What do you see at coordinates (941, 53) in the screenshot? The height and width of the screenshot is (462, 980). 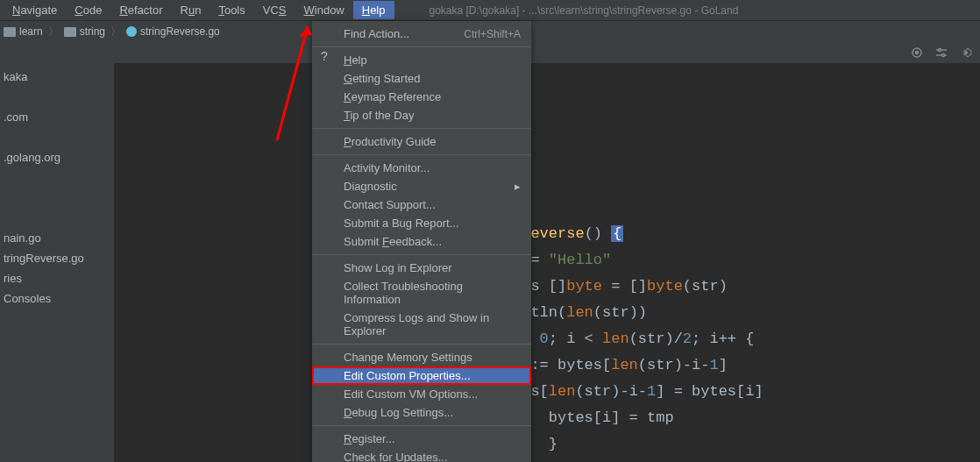 I see `settings-icon` at bounding box center [941, 53].